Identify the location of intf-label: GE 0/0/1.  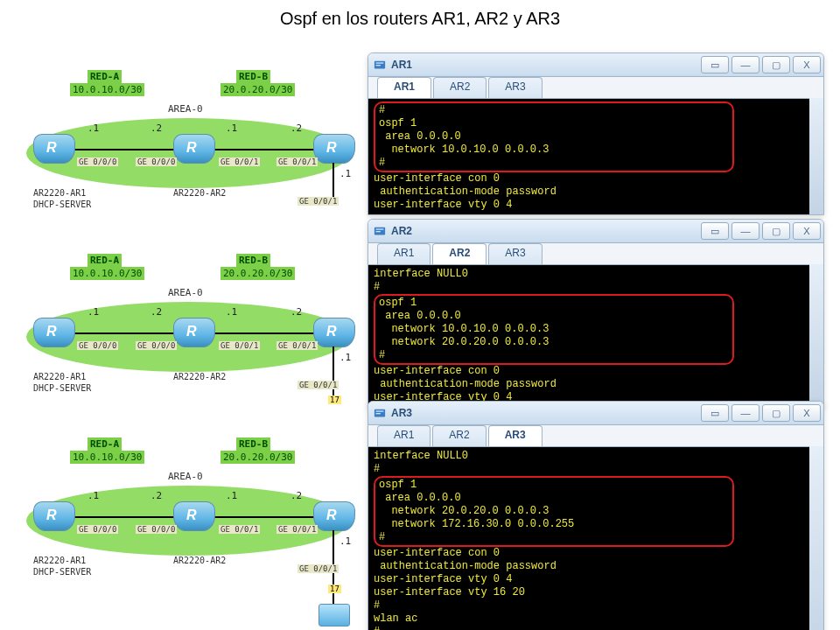
(240, 529).